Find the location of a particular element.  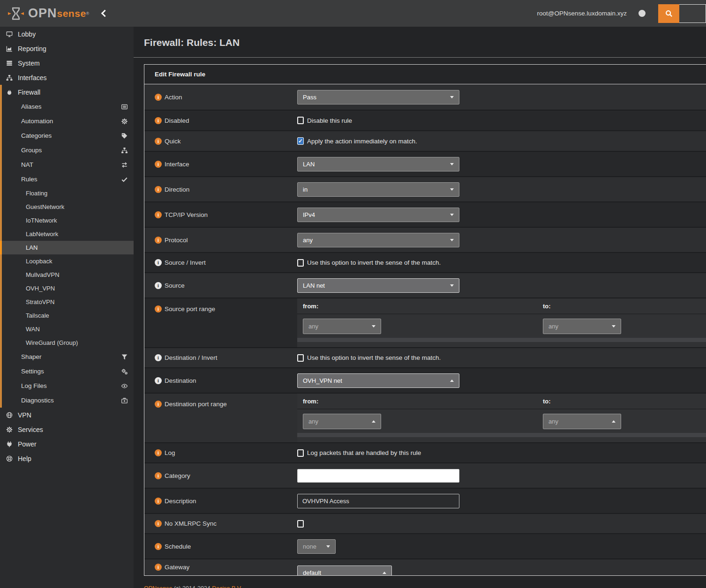

sidebar-item-diagnostics: Diagnostics is located at coordinates (68, 400).